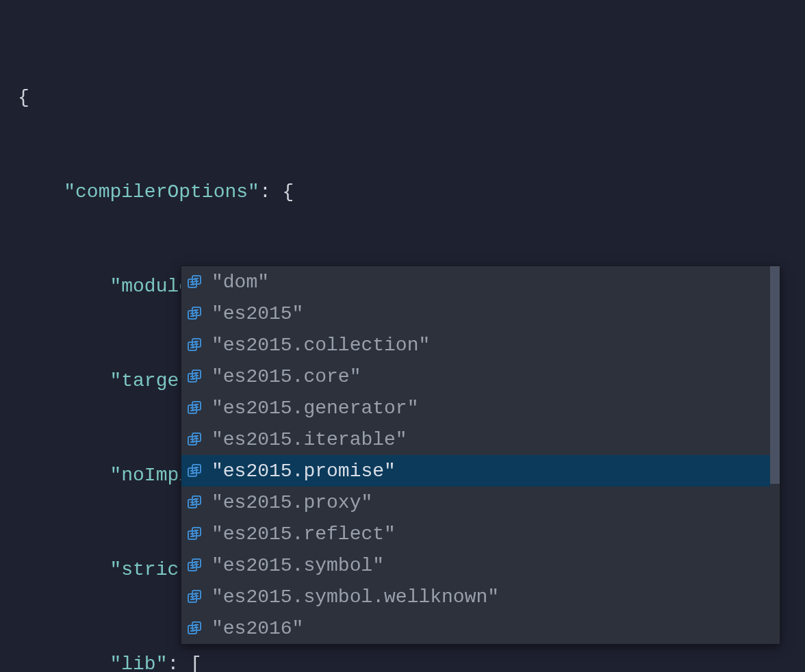  What do you see at coordinates (184, 662) in the screenshot?
I see `colon-bracket: : [` at bounding box center [184, 662].